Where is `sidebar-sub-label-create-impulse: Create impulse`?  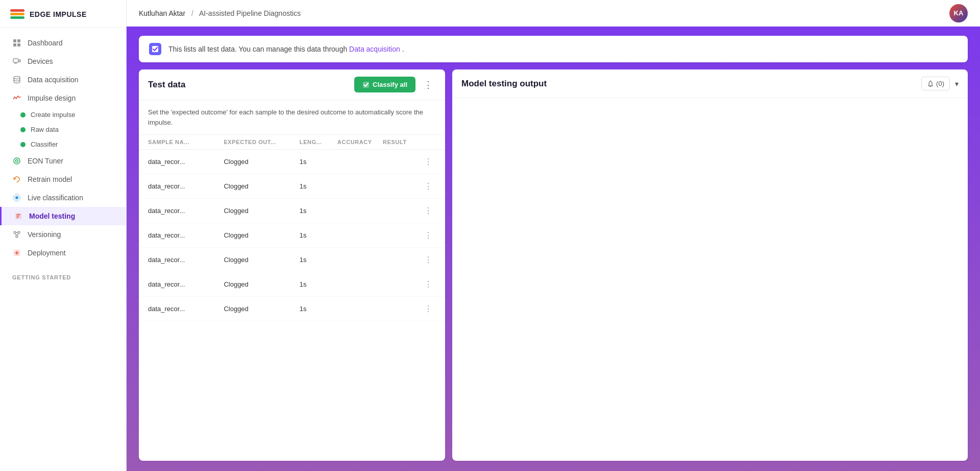
sidebar-sub-label-create-impulse: Create impulse is located at coordinates (53, 114).